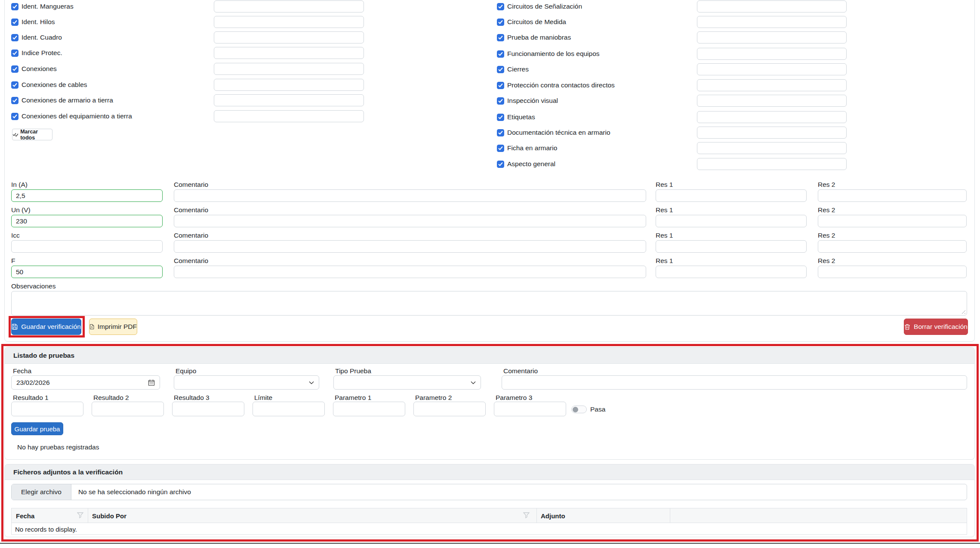  I want to click on choose-file-button: Elegir archivo, so click(41, 492).